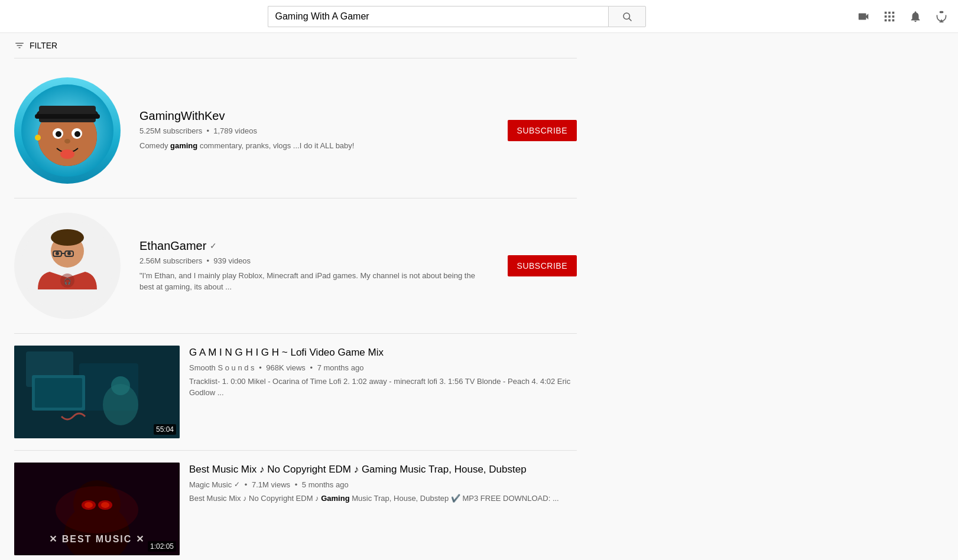 The height and width of the screenshot is (560, 958). I want to click on video-thumbnail-2: ✕ BEST MUSIC ✕ 1:02:05, so click(97, 509).